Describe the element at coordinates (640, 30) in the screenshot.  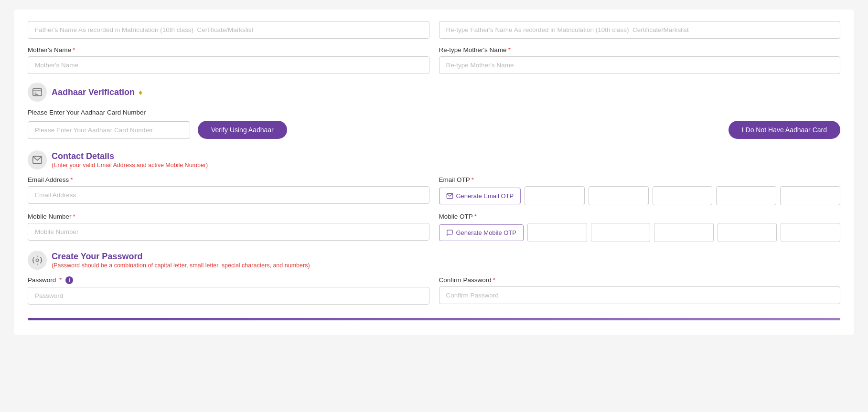
I see `retype-fathers-name-col` at that location.